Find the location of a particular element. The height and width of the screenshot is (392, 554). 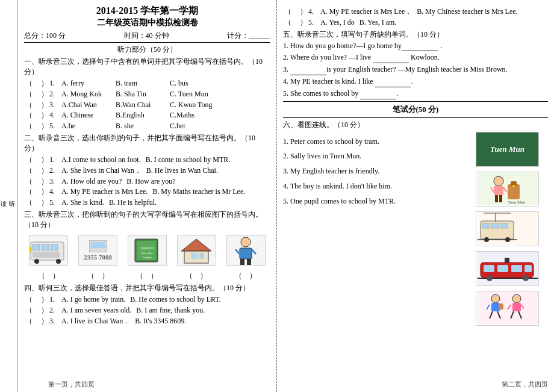

section5-header: 五、听录音三次，填写句子所缺的单词。（10 分） is located at coordinates (416, 35).